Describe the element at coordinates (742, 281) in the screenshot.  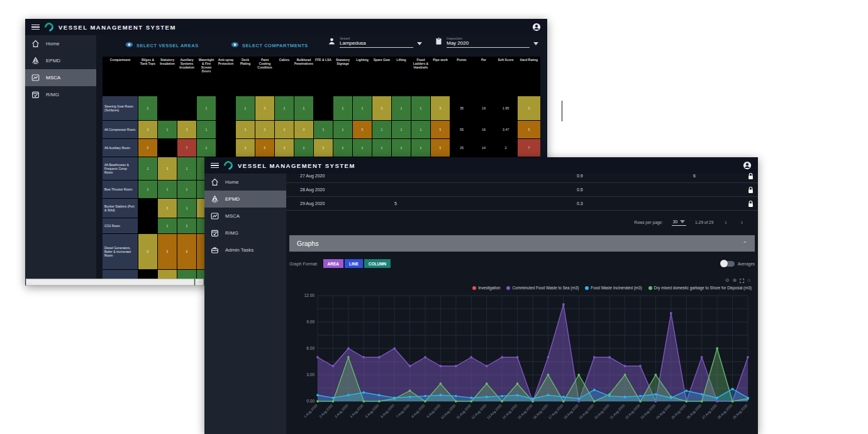
I see `box-select-icon` at that location.